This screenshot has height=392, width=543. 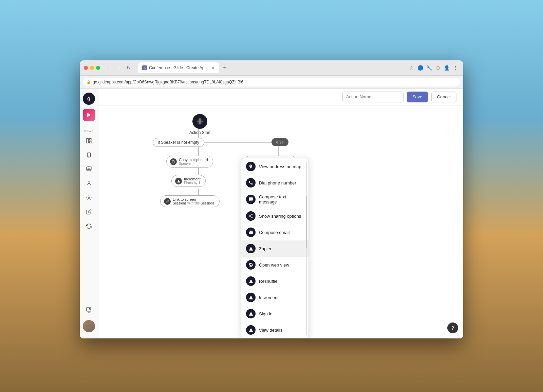 What do you see at coordinates (280, 216) in the screenshot?
I see `dropdown-label-sharing: Show sharing options` at bounding box center [280, 216].